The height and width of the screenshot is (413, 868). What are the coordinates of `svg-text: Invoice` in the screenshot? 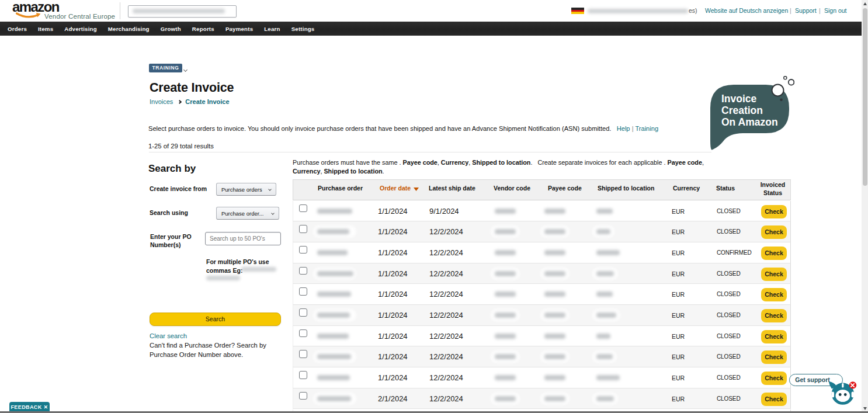 It's located at (739, 99).